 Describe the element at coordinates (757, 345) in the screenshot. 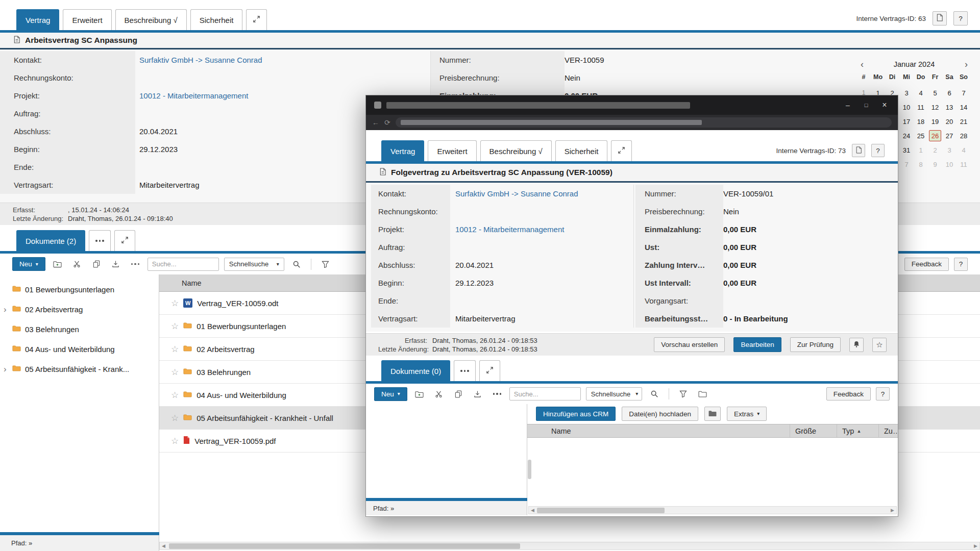

I see `edit-button: Bearbeiten` at that location.